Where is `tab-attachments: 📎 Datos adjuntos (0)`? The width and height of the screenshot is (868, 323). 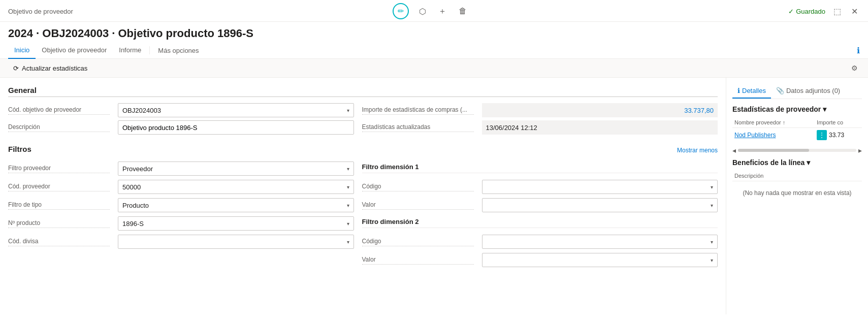
tab-attachments: 📎 Datos adjuntos (0) is located at coordinates (808, 91).